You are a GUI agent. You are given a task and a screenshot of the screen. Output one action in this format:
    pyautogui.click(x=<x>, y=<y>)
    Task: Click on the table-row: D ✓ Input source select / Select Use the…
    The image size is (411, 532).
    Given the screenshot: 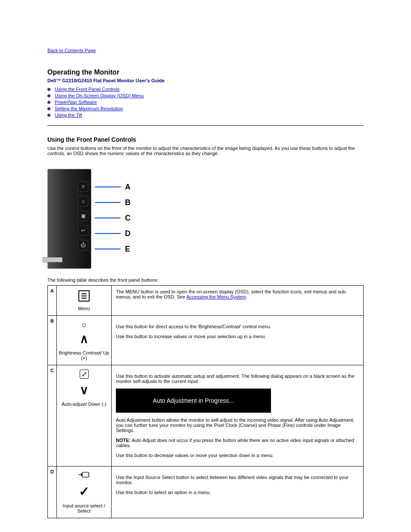 What is the action you would take?
    pyautogui.click(x=206, y=492)
    